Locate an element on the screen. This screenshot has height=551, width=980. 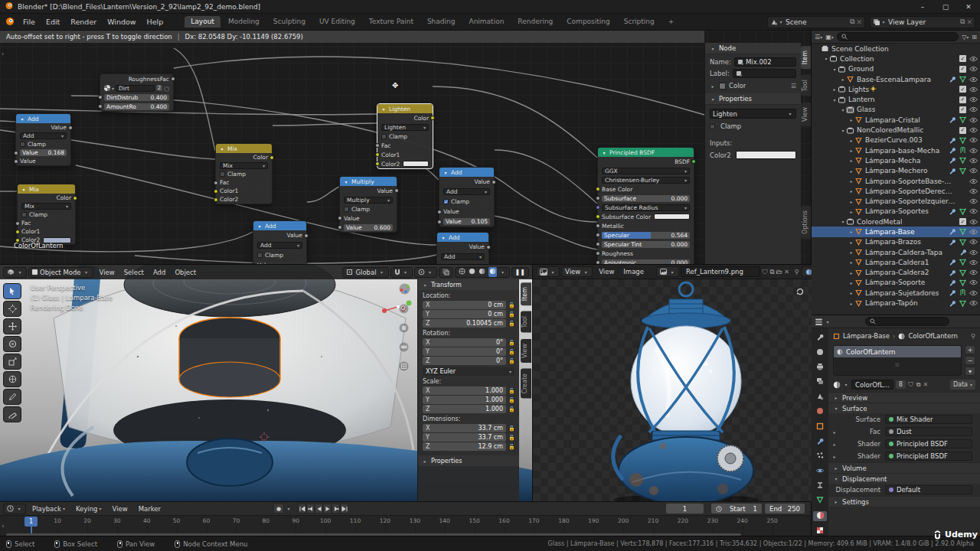
display-mode-icon: ☰▾ is located at coordinates (818, 37).